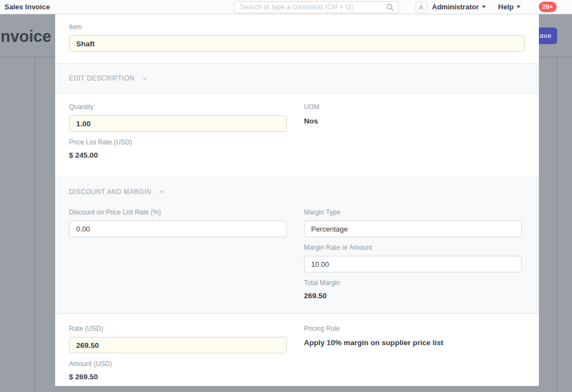 This screenshot has height=392, width=572. I want to click on uom-field: UOM Nos, so click(413, 115).